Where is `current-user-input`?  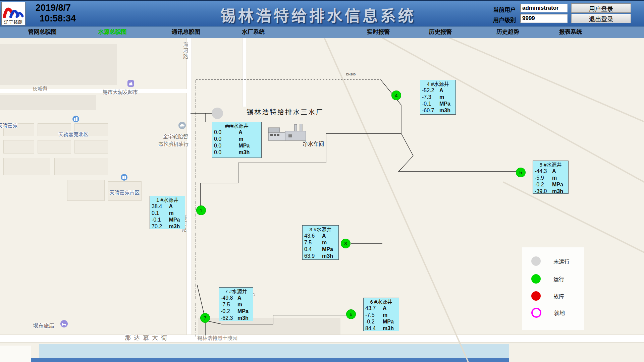
current-user-input is located at coordinates (544, 8).